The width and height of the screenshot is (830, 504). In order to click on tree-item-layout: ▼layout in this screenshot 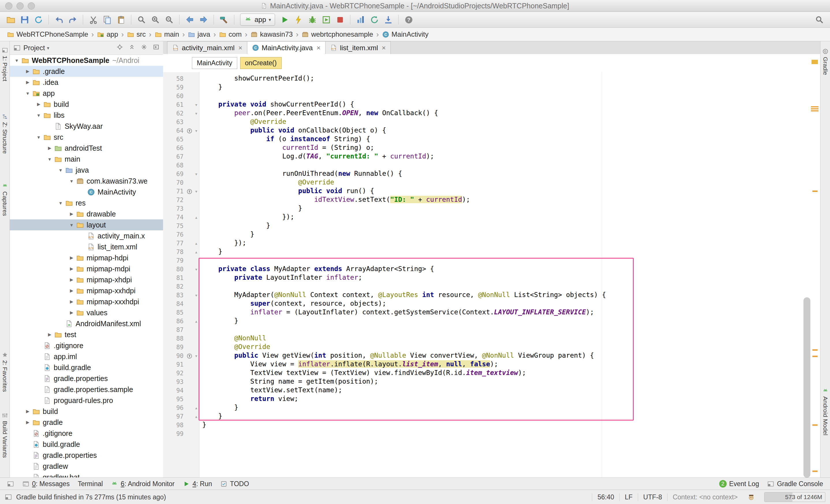, I will do `click(86, 225)`.